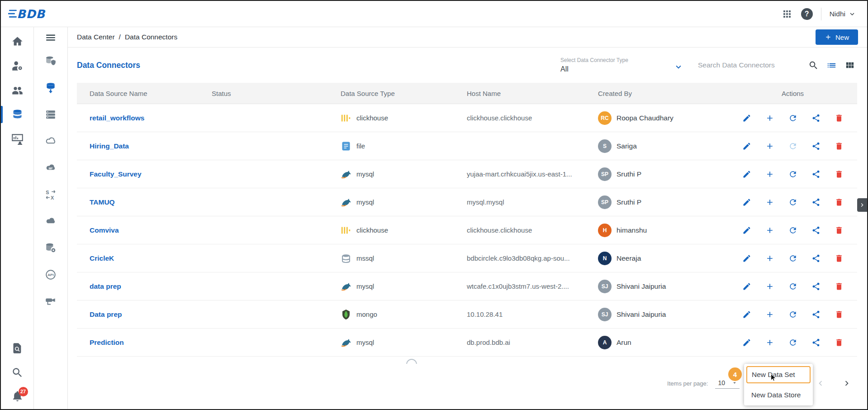  What do you see at coordinates (104, 230) in the screenshot?
I see `data-source-name-link: Comviva` at bounding box center [104, 230].